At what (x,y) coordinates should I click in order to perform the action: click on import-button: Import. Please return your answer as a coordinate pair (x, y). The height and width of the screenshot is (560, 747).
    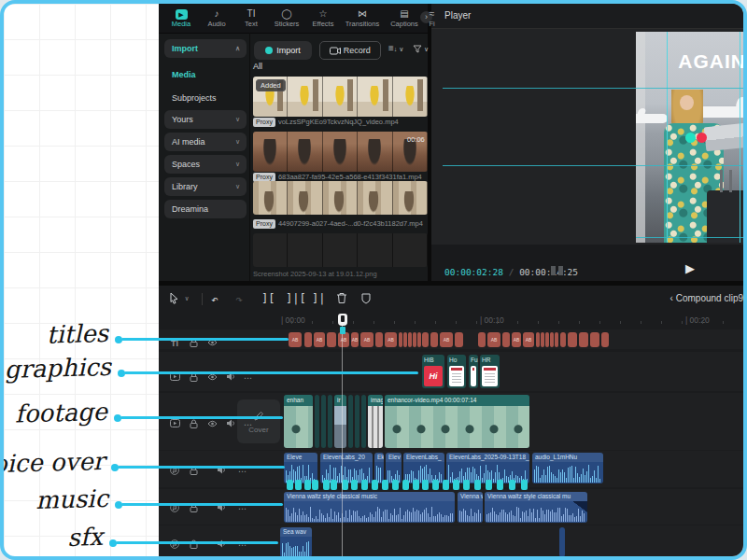
    Looking at the image, I should click on (283, 50).